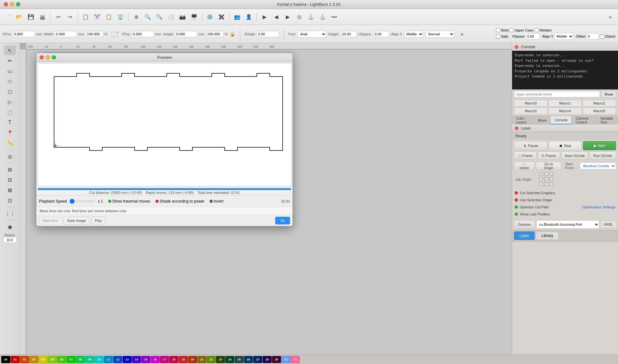  Describe the element at coordinates (159, 17) in the screenshot. I see `zoom-out-button: 🔍` at that location.